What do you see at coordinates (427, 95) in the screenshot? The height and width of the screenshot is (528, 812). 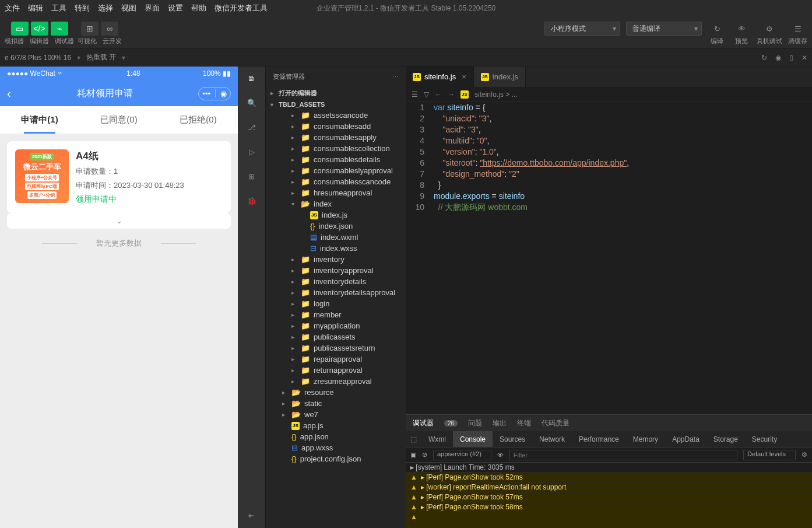 I see `bookmark-icon: ▽` at bounding box center [427, 95].